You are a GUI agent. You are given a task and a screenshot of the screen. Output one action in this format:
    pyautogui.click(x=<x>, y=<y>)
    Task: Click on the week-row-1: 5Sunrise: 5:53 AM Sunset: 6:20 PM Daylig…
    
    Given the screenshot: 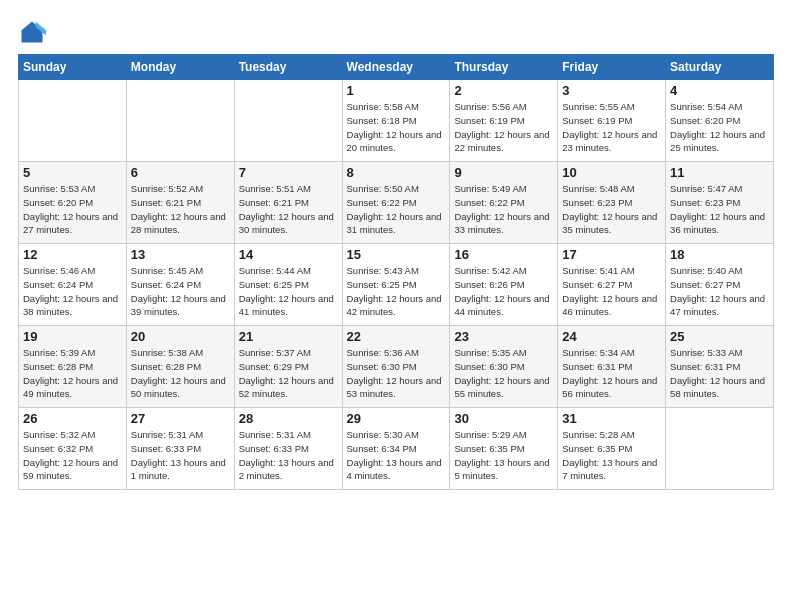 What is the action you would take?
    pyautogui.click(x=396, y=203)
    